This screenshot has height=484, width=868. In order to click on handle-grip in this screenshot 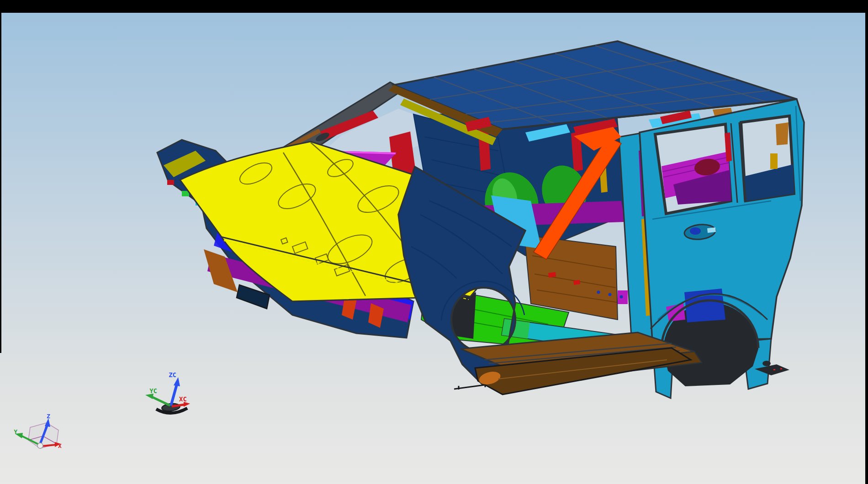, I will do `click(712, 230)`.